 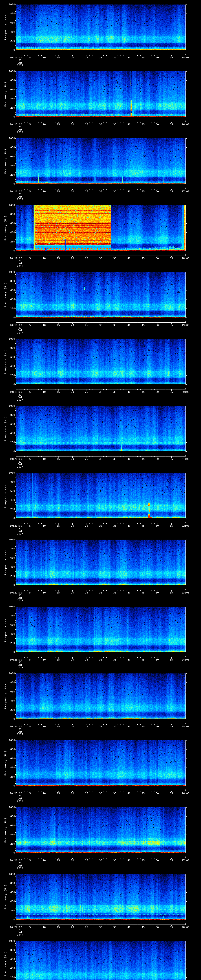 What do you see at coordinates (16, 526) in the screenshot?
I see `x-axis-start-time-label: 10:21:00` at bounding box center [16, 526].